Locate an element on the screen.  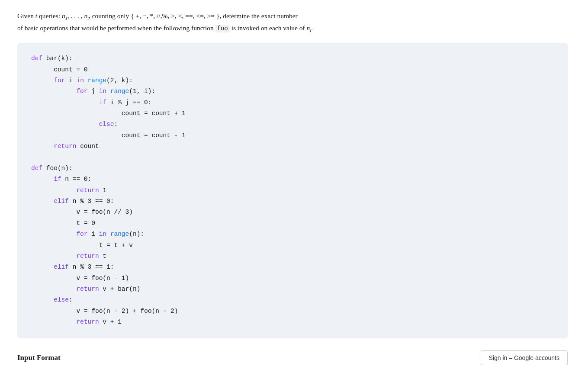
code-line-10: def foo(n): is located at coordinates (292, 169).